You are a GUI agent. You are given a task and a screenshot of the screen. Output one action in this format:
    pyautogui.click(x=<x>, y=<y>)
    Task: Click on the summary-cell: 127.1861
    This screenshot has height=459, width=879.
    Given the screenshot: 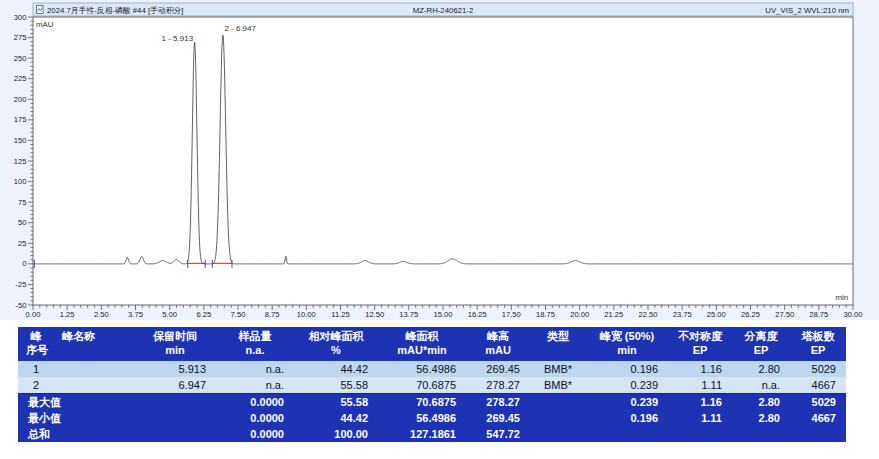 What is the action you would take?
    pyautogui.click(x=422, y=434)
    